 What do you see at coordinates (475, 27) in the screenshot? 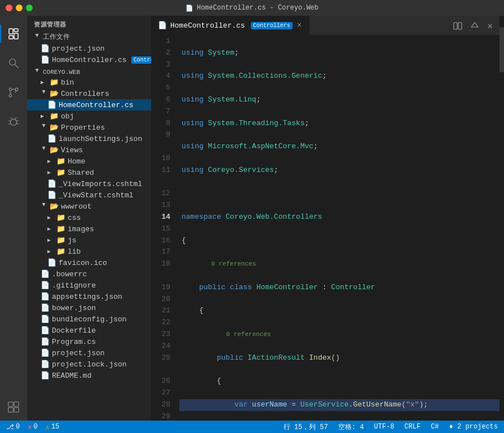
I see `more-actions-button` at bounding box center [475, 27].